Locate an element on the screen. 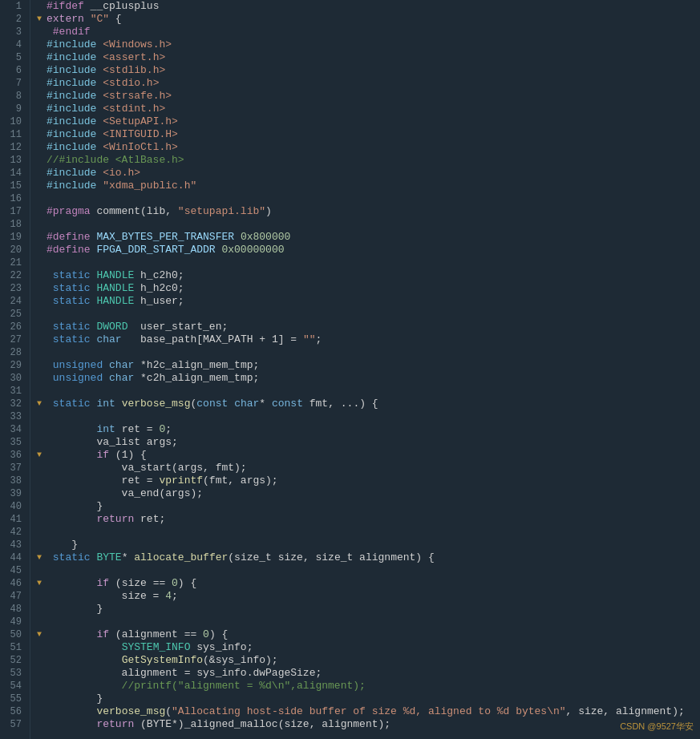  token-inc-file: <INITGUID.H> is located at coordinates (140, 135).